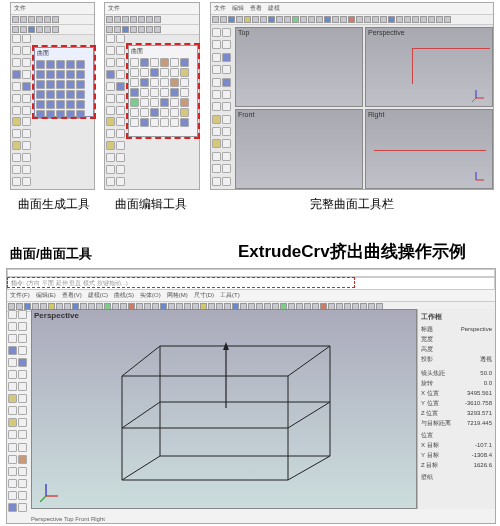 Image resolution: width=500 pixels, height=526 pixels. I want to click on viewport-label: Top, so click(244, 32).